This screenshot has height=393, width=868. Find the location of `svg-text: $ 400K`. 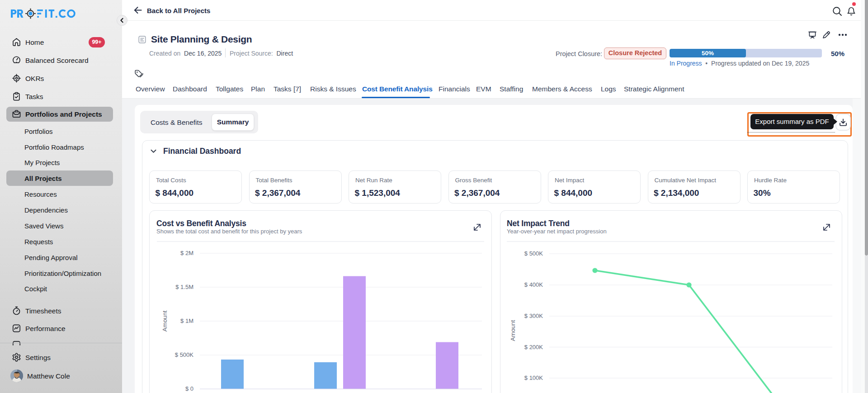

svg-text: $ 400K is located at coordinates (534, 285).